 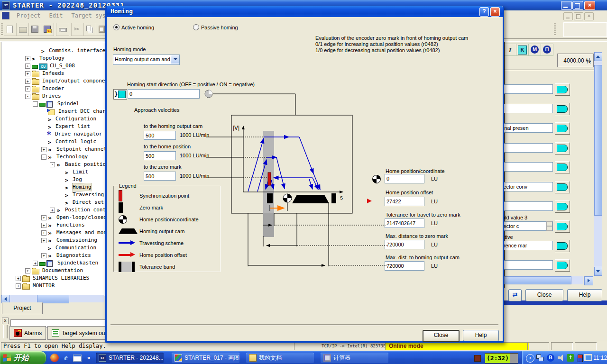 What do you see at coordinates (28, 333) in the screenshot?
I see `tab-alarms: Alarms` at bounding box center [28, 333].